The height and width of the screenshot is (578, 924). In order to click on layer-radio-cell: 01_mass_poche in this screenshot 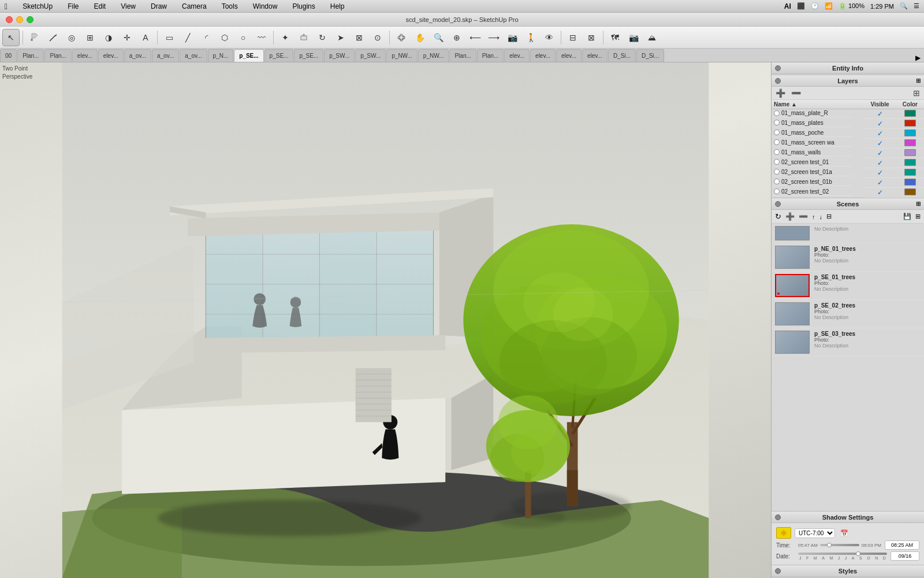, I will do `click(812, 133)`.